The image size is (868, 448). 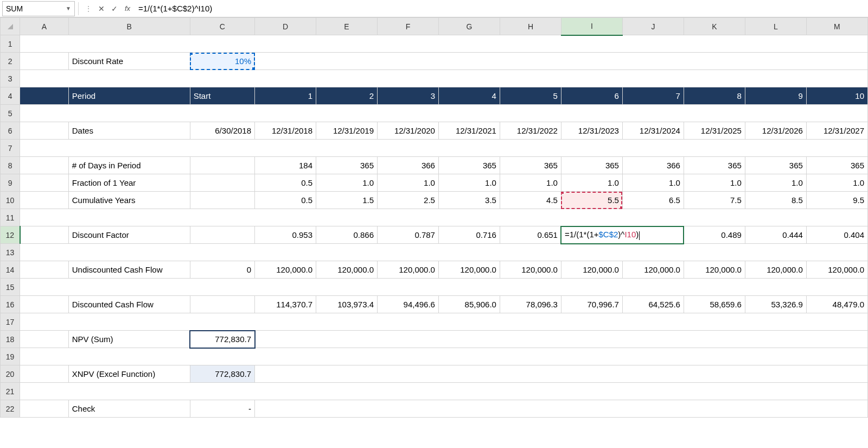 What do you see at coordinates (10, 131) in the screenshot?
I see `row-header: 6` at bounding box center [10, 131].